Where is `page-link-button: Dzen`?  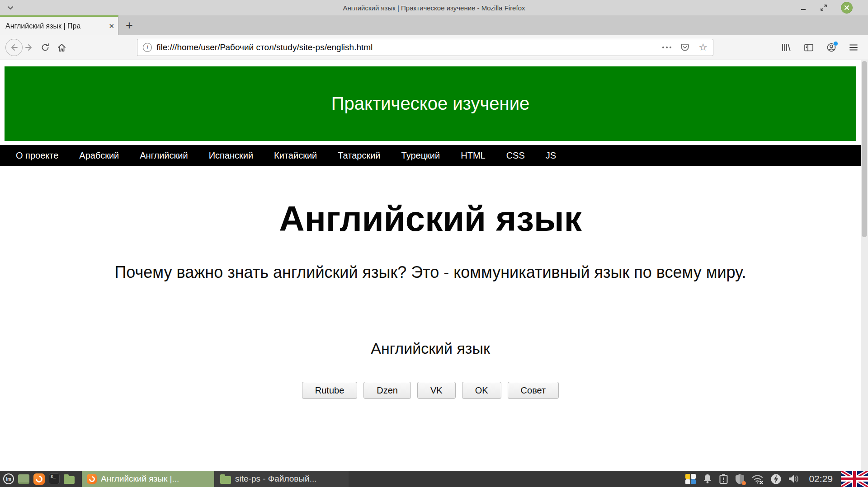
page-link-button: Dzen is located at coordinates (387, 390).